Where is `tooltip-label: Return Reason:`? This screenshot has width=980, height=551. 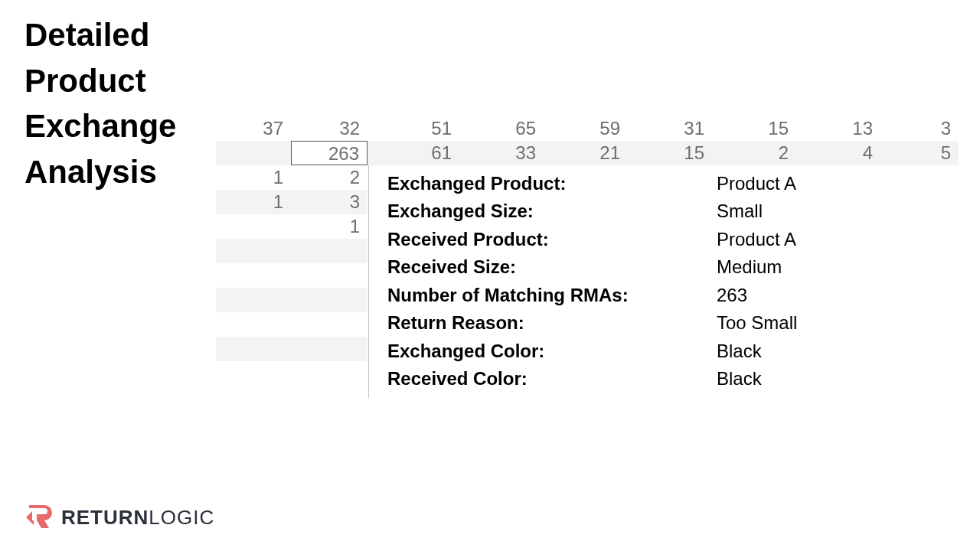 tooltip-label: Return Reason: is located at coordinates (552, 323).